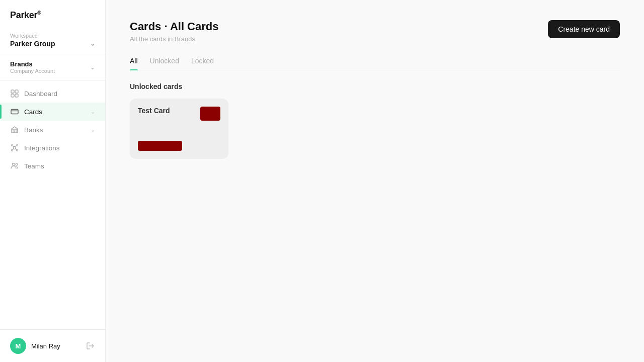  I want to click on logout-button, so click(91, 346).